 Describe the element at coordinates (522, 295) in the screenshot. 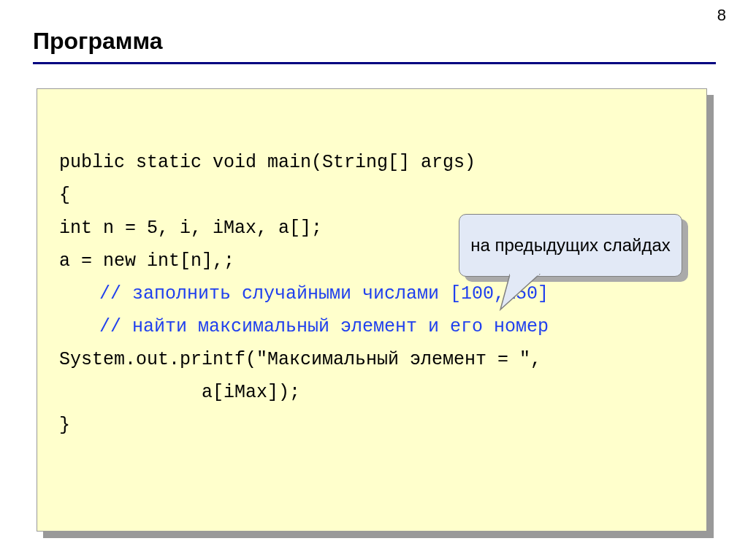

I see `callout-tail-icon` at that location.